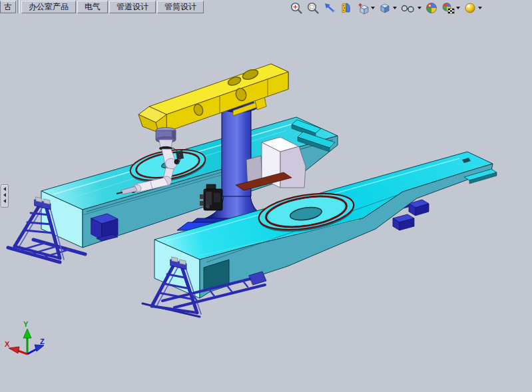  Describe the element at coordinates (431, 8) in the screenshot. I see `edit-appearance-icon` at that location.